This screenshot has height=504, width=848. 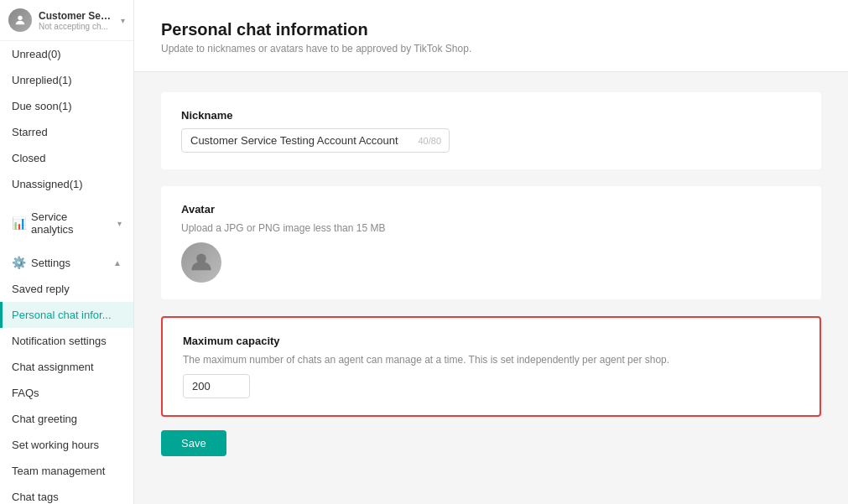 I want to click on save-button: Save, so click(x=194, y=443).